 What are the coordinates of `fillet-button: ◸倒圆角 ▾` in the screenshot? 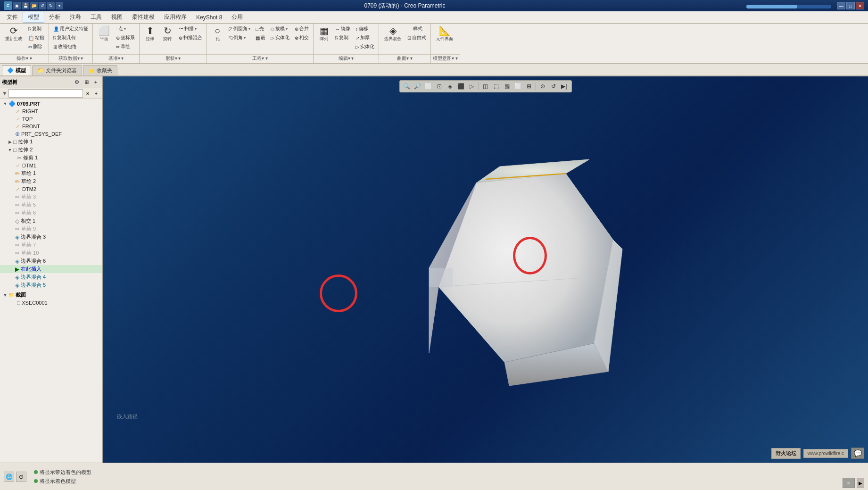 It's located at (240, 29).